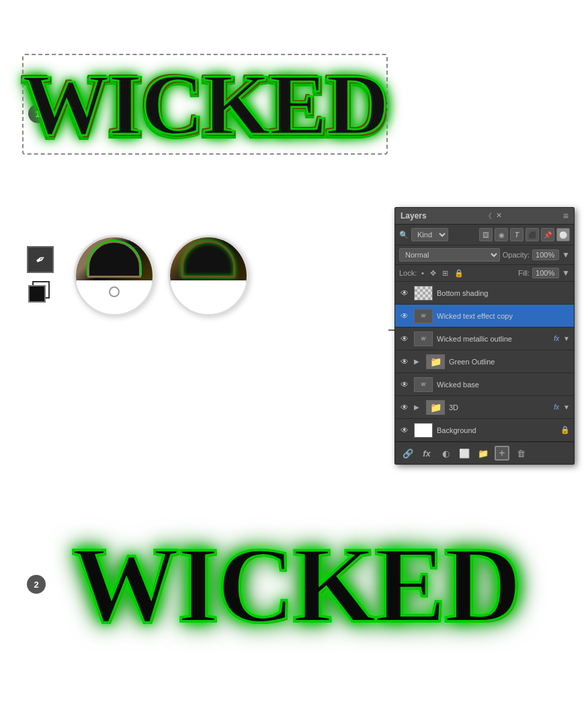  Describe the element at coordinates (405, 407) in the screenshot. I see `layer-eye-3d: 👁` at that location.